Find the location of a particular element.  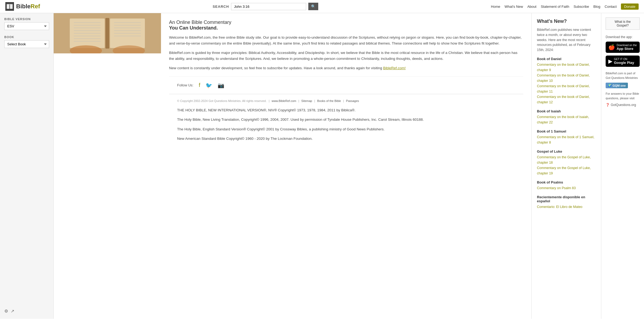

gq-icon: ❓ is located at coordinates (608, 105).